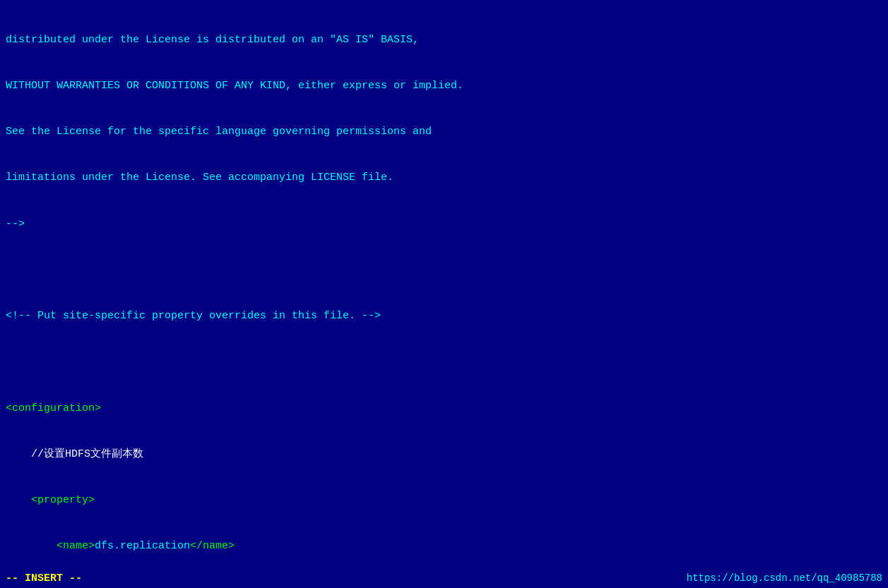 The width and height of the screenshot is (888, 588). Describe the element at coordinates (444, 409) in the screenshot. I see `line-9: <configuration>` at that location.